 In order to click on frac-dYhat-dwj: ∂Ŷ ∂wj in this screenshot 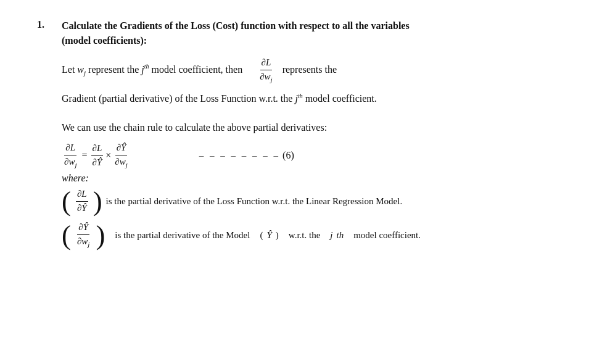, I will do `click(121, 155)`.